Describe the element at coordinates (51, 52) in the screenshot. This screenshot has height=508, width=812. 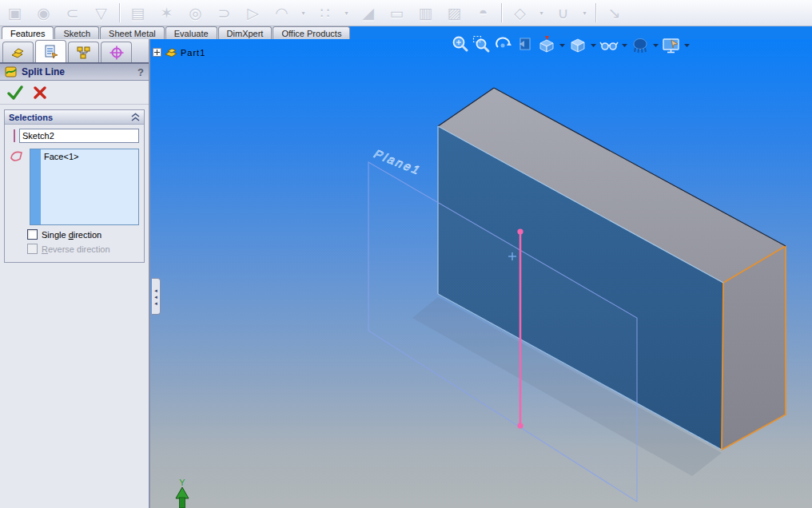
I see `propertymanager-icon` at that location.